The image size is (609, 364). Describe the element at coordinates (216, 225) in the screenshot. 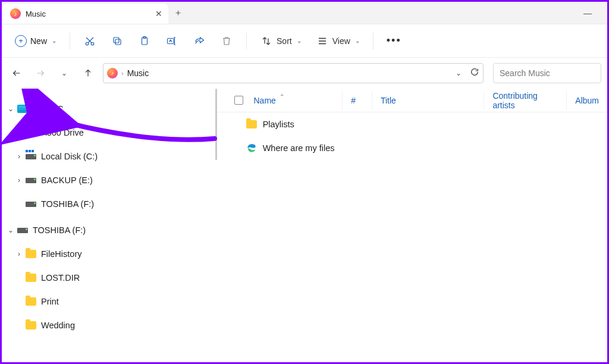

I see `splitter` at that location.